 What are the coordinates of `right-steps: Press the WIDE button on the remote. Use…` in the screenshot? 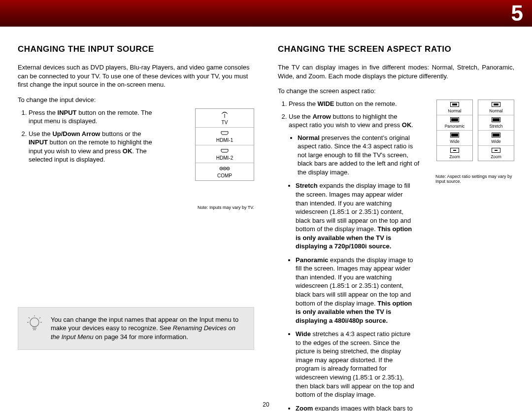 It's located at (347, 138).